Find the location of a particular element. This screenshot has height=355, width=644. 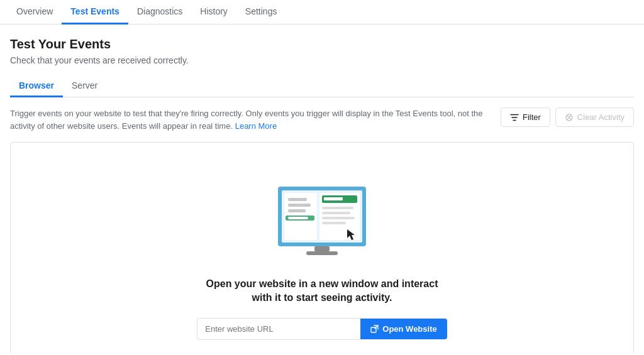

url-input-row: Open Website is located at coordinates (322, 329).